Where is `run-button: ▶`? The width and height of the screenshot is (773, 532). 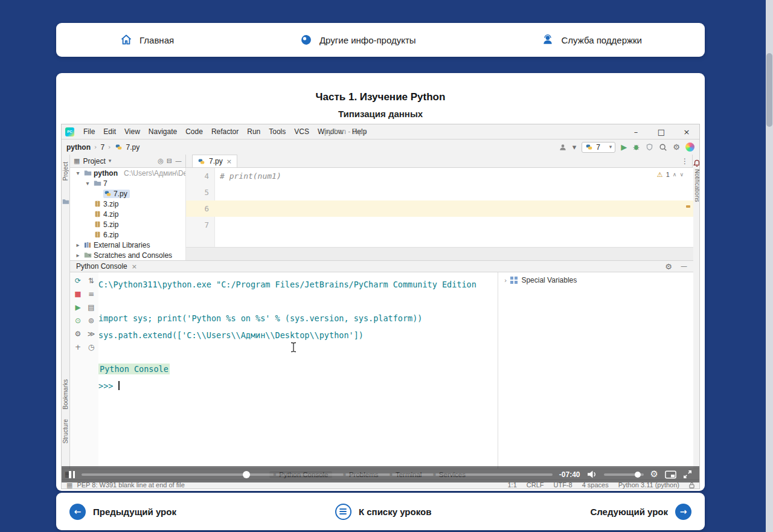
run-button: ▶ is located at coordinates (624, 147).